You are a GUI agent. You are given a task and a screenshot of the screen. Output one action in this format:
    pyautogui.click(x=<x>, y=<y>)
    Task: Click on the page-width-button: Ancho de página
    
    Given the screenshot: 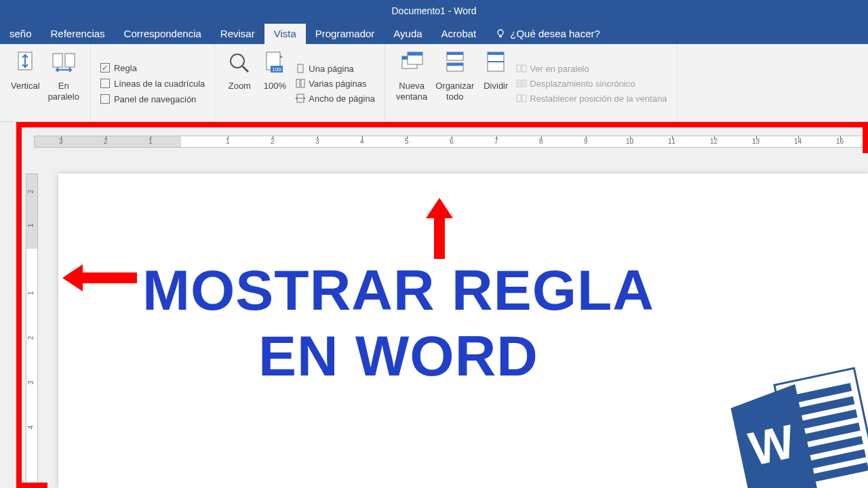 What is the action you would take?
    pyautogui.click(x=335, y=98)
    